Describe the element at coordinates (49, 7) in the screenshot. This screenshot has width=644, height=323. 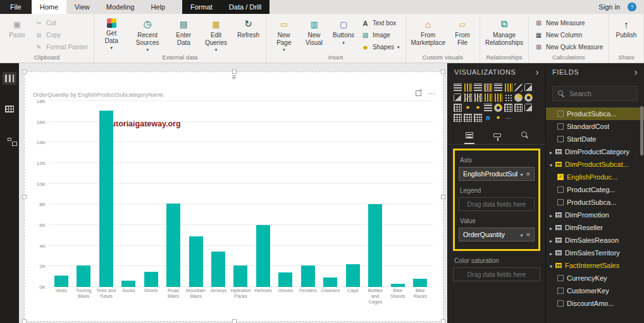
I see `tab-home: Home` at that location.